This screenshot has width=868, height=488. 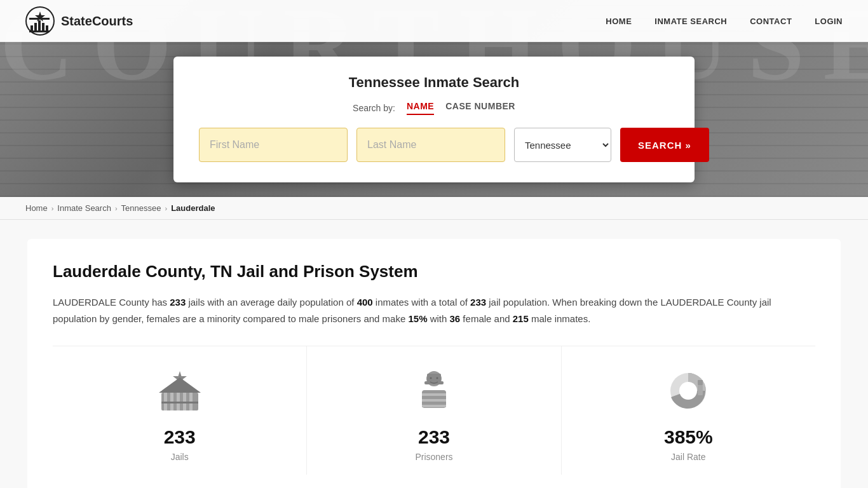 I want to click on stat-prisoners: 233 Prisoners, so click(x=434, y=410).